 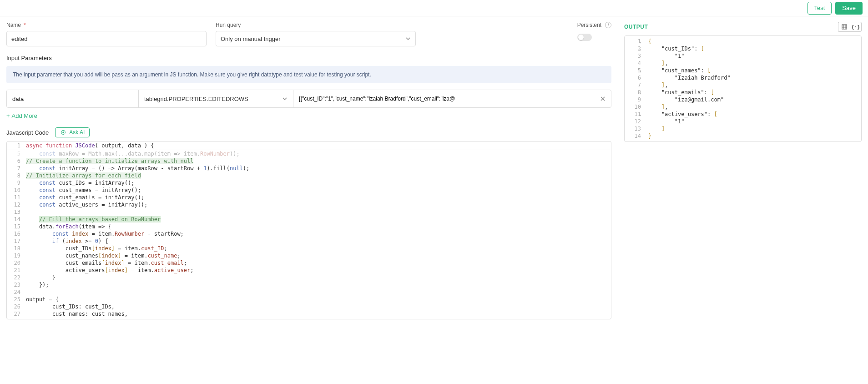 I want to click on js-code-title: Javascript Code, so click(x=27, y=133).